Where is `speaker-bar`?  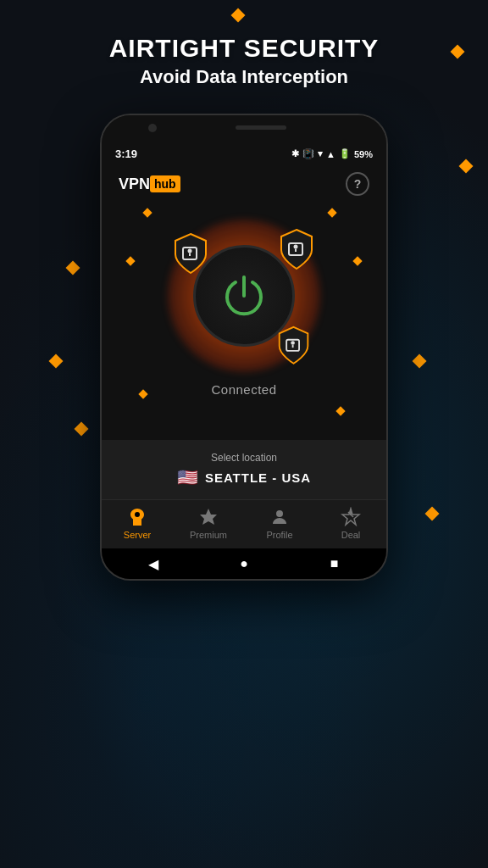 speaker-bar is located at coordinates (261, 127).